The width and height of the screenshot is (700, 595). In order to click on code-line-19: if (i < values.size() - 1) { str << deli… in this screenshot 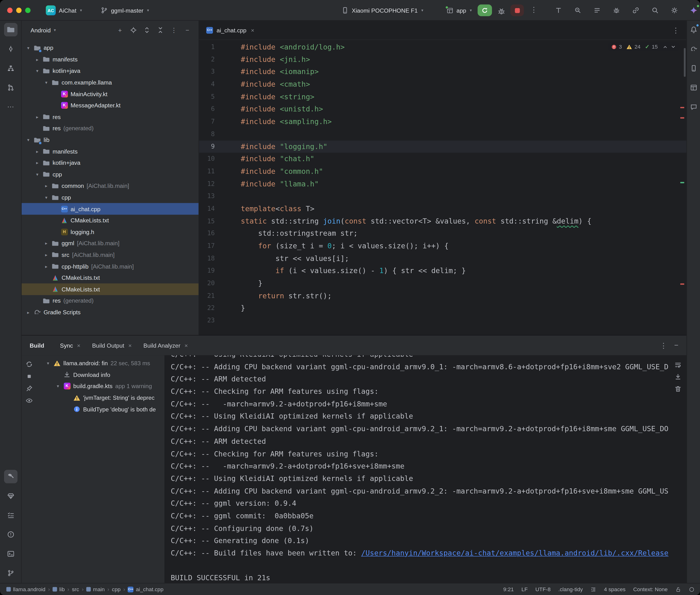, I will do `click(443, 271)`.